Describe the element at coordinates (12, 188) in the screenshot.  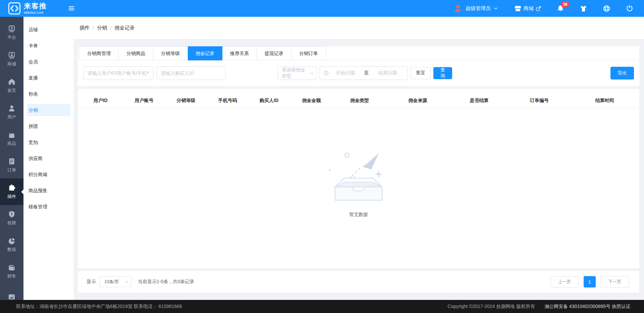
I see `plugin-icon` at that location.